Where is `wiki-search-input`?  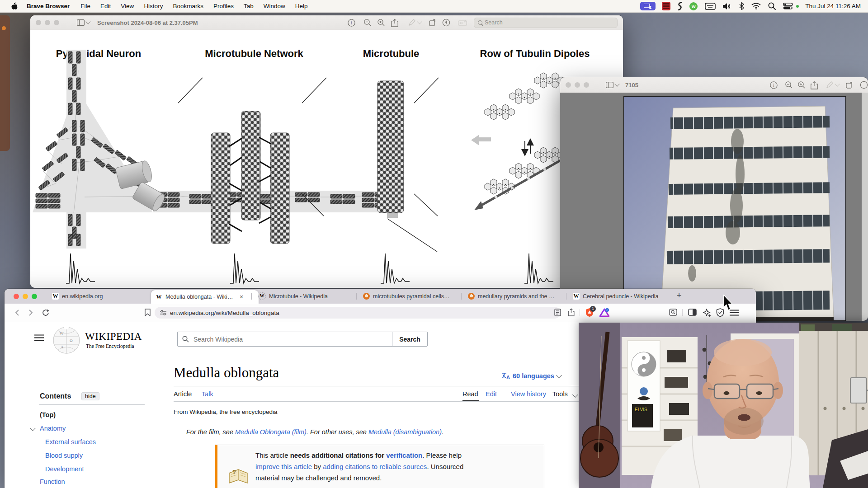 wiki-search-input is located at coordinates (292, 339).